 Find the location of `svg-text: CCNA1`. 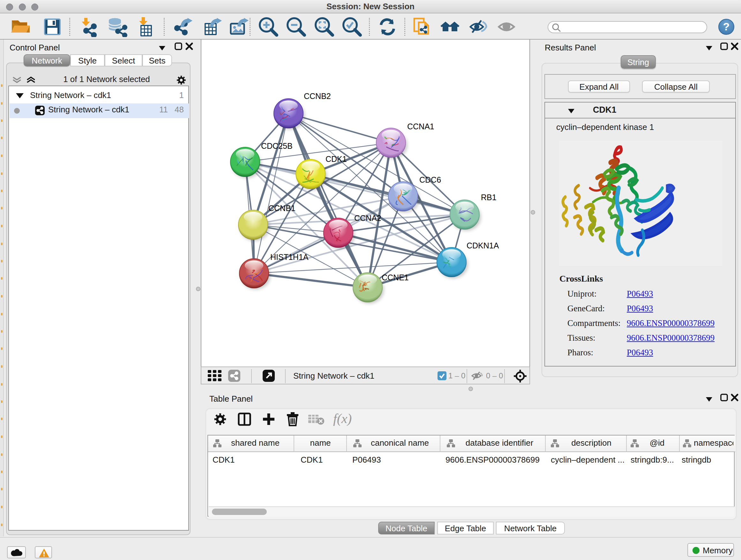

svg-text: CCNA1 is located at coordinates (421, 127).